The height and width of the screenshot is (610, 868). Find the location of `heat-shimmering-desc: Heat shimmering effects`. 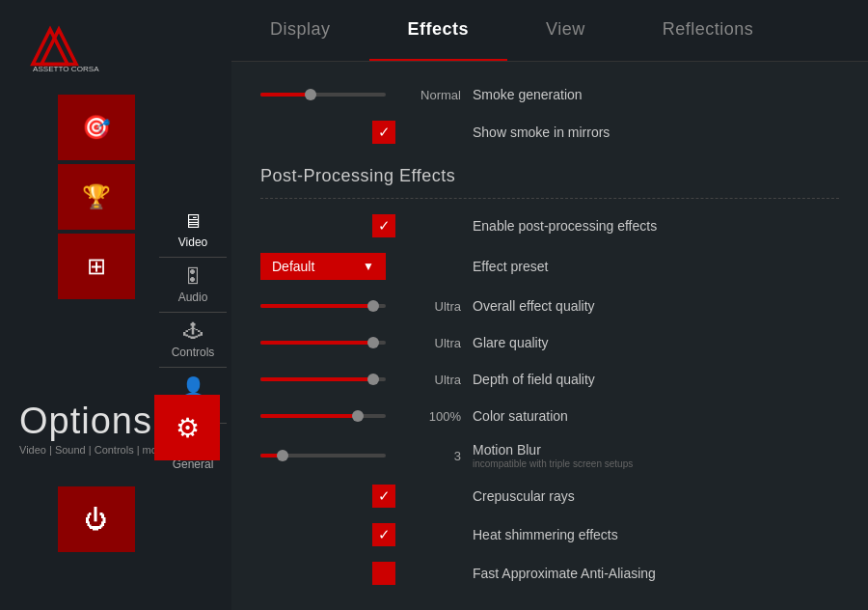

heat-shimmering-desc: Heat shimmering effects is located at coordinates (656, 535).